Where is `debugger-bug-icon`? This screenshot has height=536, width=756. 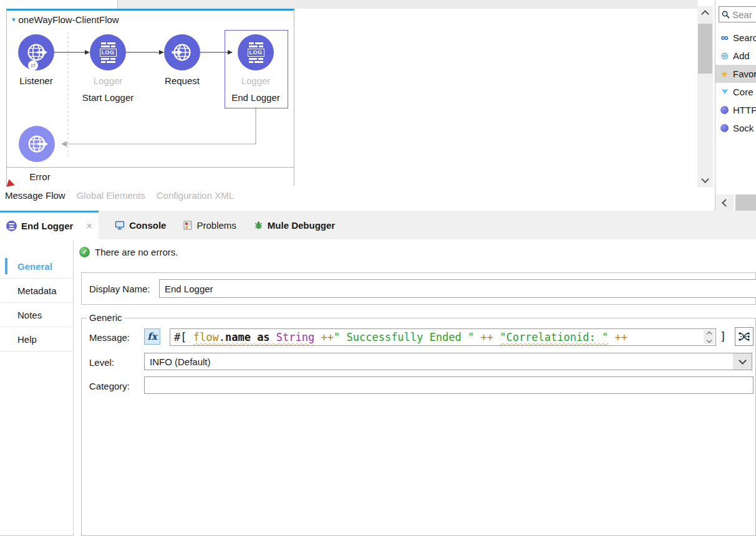 debugger-bug-icon is located at coordinates (258, 226).